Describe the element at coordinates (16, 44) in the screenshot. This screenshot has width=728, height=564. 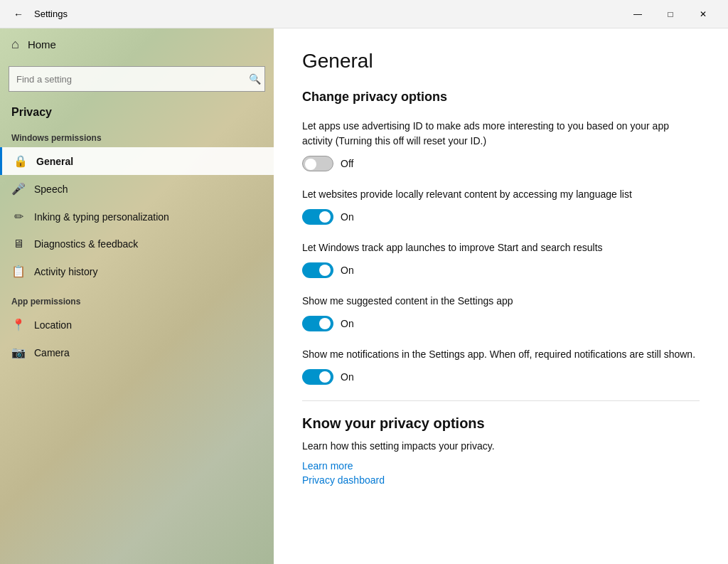
I see `home-icon: ⌂` at that location.